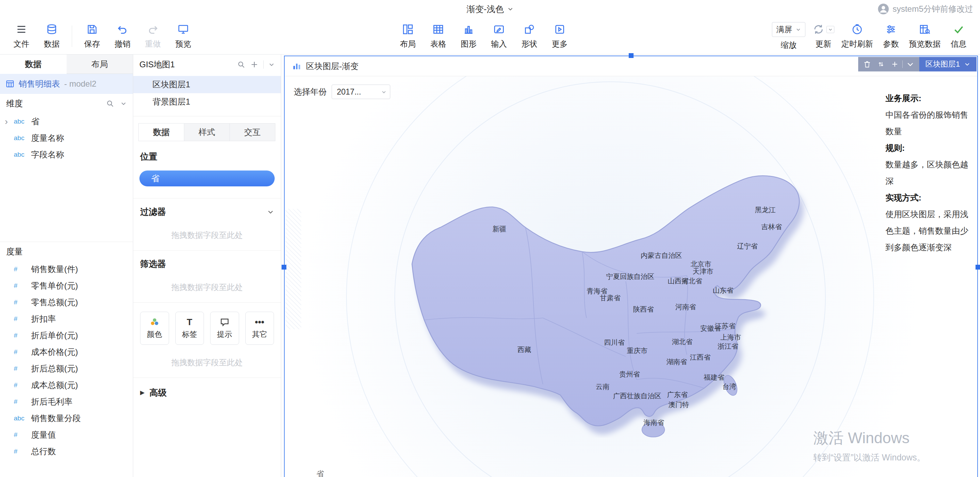 The image size is (980, 477). I want to click on mark-color-button: 颜色, so click(154, 328).